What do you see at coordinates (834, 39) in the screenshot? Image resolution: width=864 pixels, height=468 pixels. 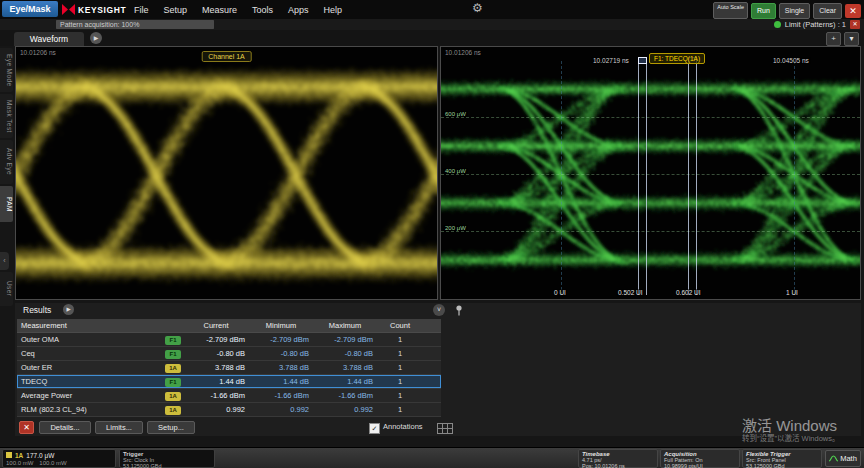 I see `zoom-in-icon: +` at bounding box center [834, 39].